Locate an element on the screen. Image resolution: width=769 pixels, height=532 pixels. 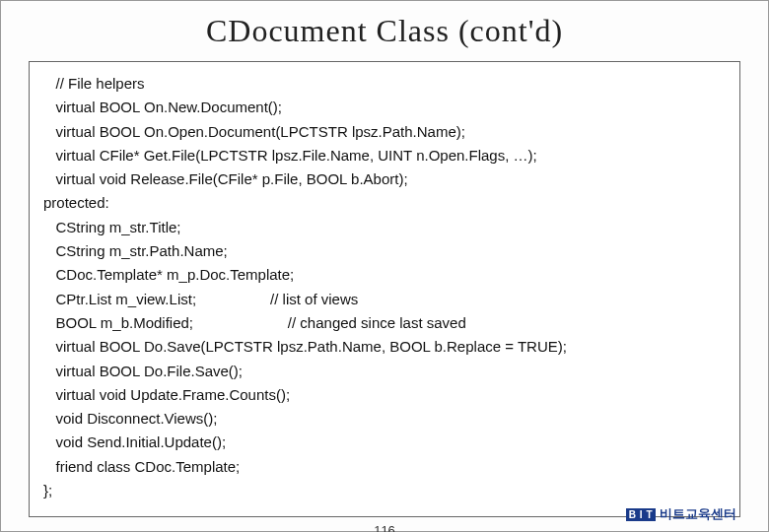
page-number: 116 is located at coordinates (384, 528).